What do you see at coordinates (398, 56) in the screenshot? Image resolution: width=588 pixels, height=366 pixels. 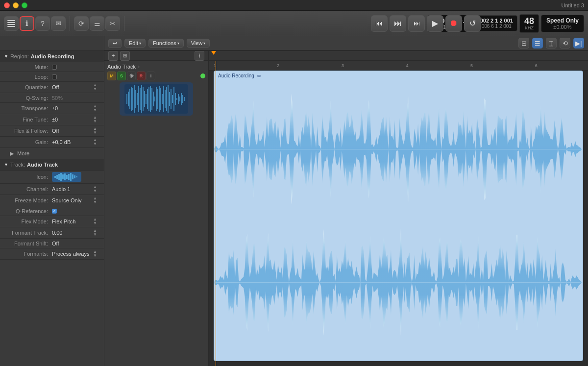 I see `timeline-ruler` at bounding box center [398, 56].